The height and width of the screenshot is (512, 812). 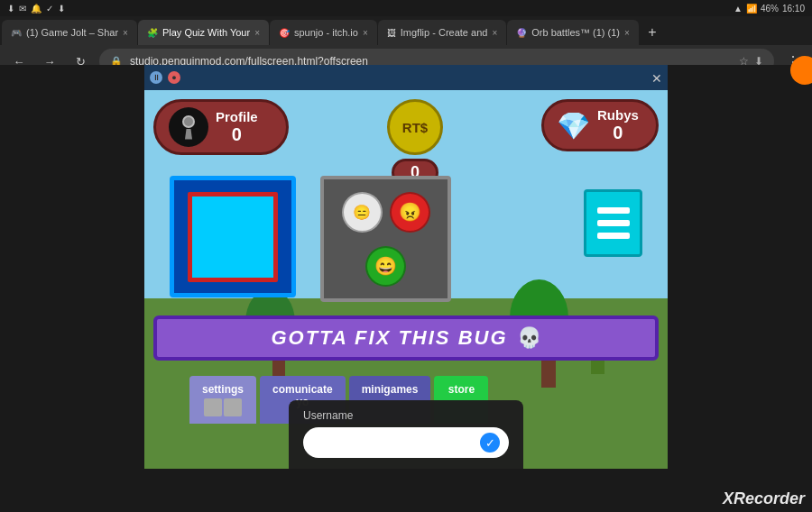 What do you see at coordinates (415, 128) in the screenshot?
I see `rts-label: RT$` at bounding box center [415, 128].